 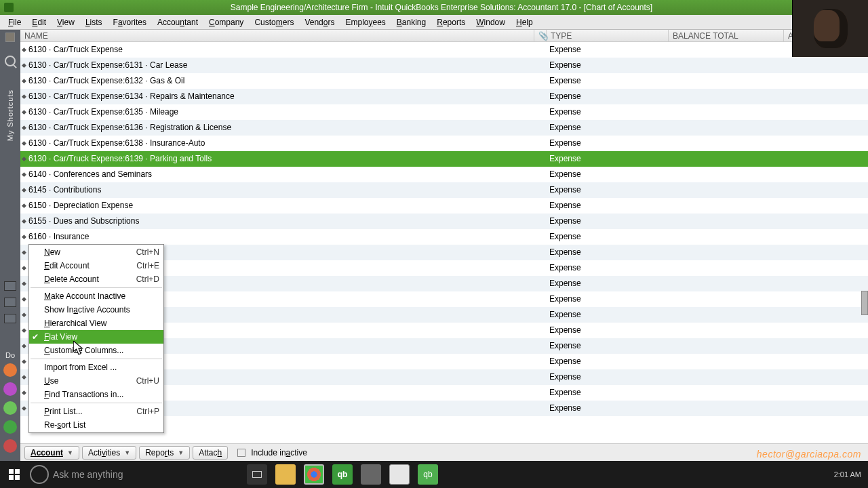 What do you see at coordinates (10, 245) in the screenshot?
I see `left-sidebar: My Shortcuts Do` at bounding box center [10, 245].